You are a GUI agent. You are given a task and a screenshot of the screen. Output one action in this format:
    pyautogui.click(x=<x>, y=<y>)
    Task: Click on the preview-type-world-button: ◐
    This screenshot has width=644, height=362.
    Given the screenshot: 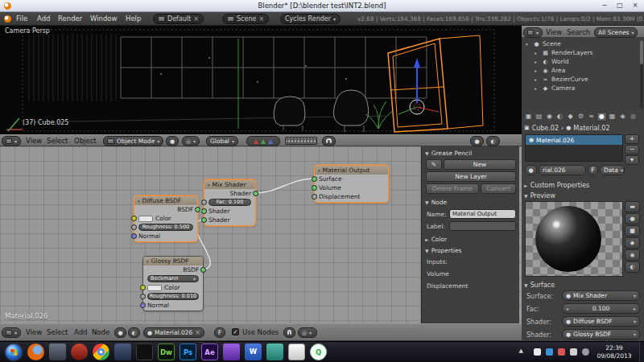 What is the action you would take?
    pyautogui.click(x=633, y=267)
    